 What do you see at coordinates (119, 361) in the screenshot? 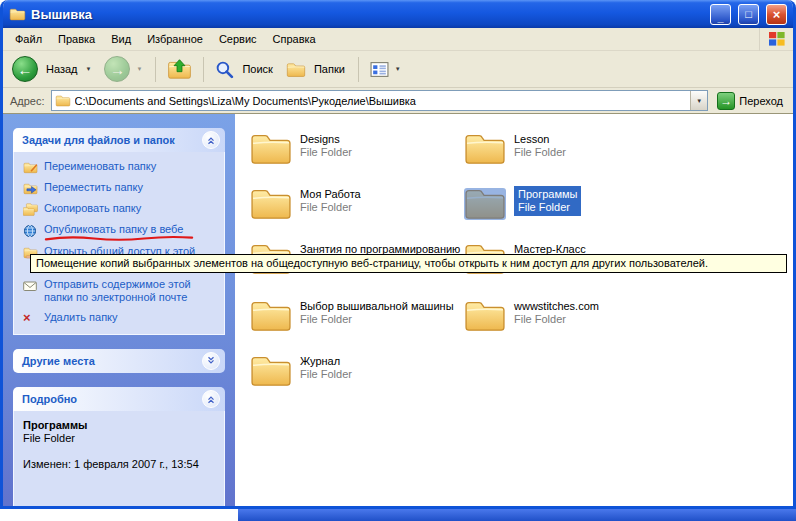
I see `panel-other-places: Другие места` at bounding box center [119, 361].